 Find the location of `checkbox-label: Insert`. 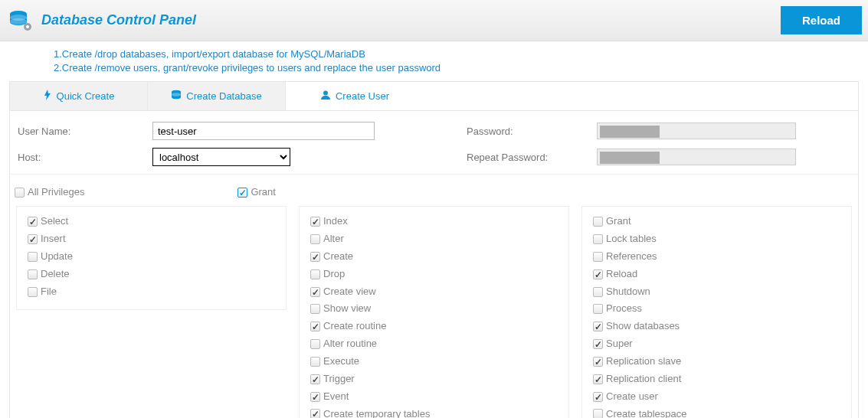

checkbox-label: Insert is located at coordinates (54, 239).